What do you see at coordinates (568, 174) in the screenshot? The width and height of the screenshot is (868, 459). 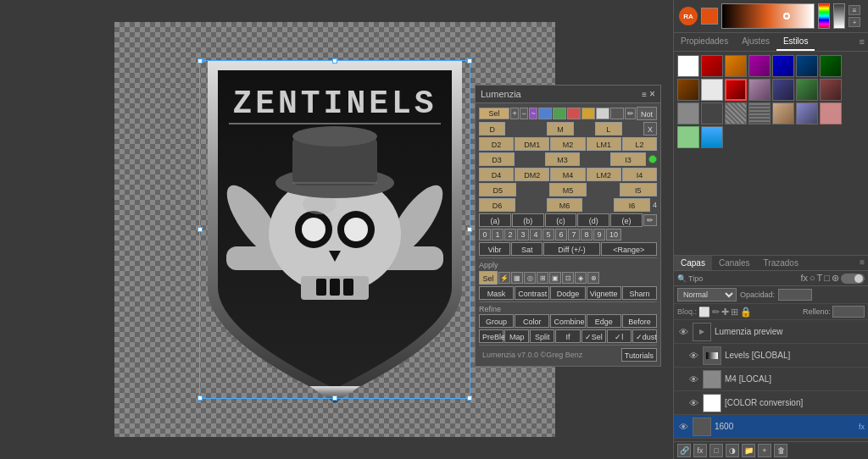 I see `btn-M4: M4` at bounding box center [568, 174].